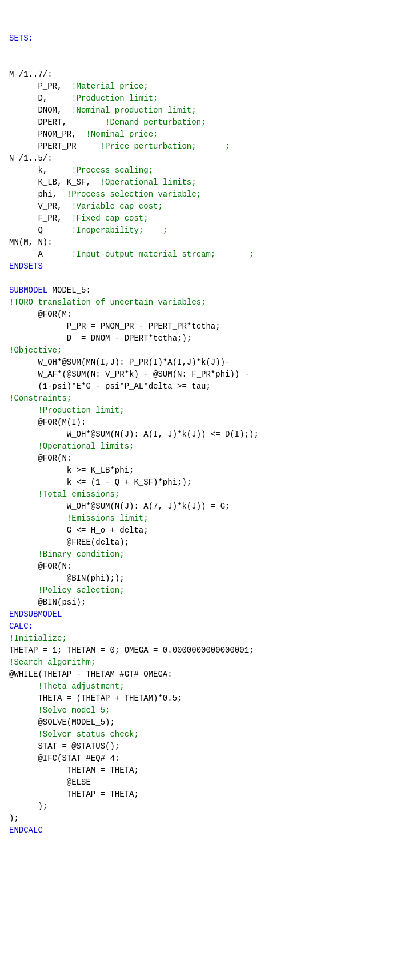 The image size is (401, 980). I want to click on comment-vpr: !Variable cap cost;, so click(117, 206).